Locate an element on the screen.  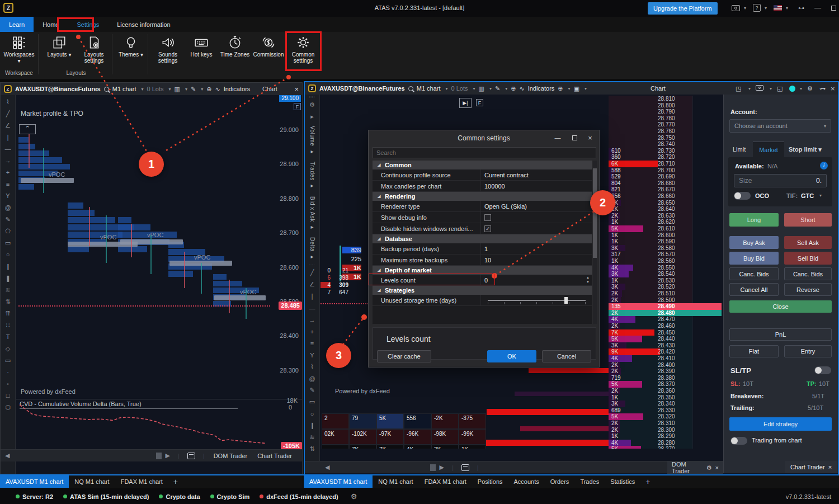
ladder-price-cell: 28.310 is located at coordinates (675, 423).